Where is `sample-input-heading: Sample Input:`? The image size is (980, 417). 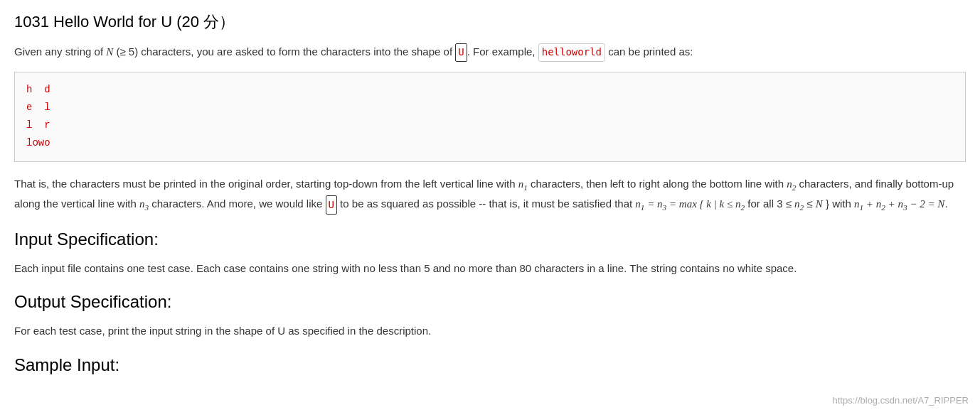 sample-input-heading: Sample Input: is located at coordinates (490, 365).